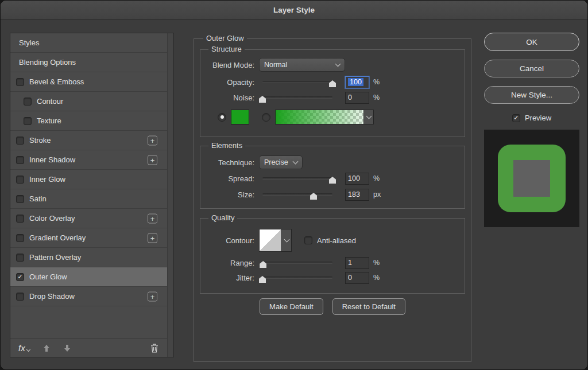 The image size is (588, 370). I want to click on sidebar-item-styles: Styles, so click(88, 43).